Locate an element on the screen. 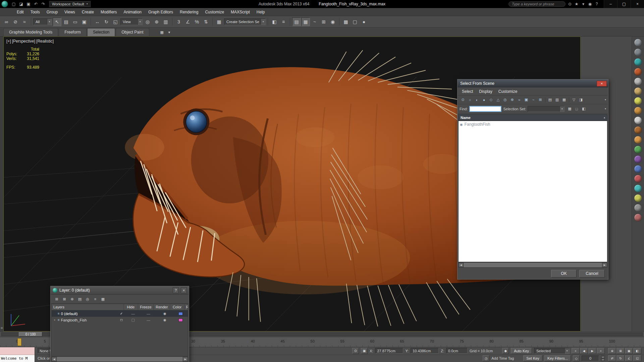  maximize-viewport-toggle-icon: ◱ is located at coordinates (637, 358).